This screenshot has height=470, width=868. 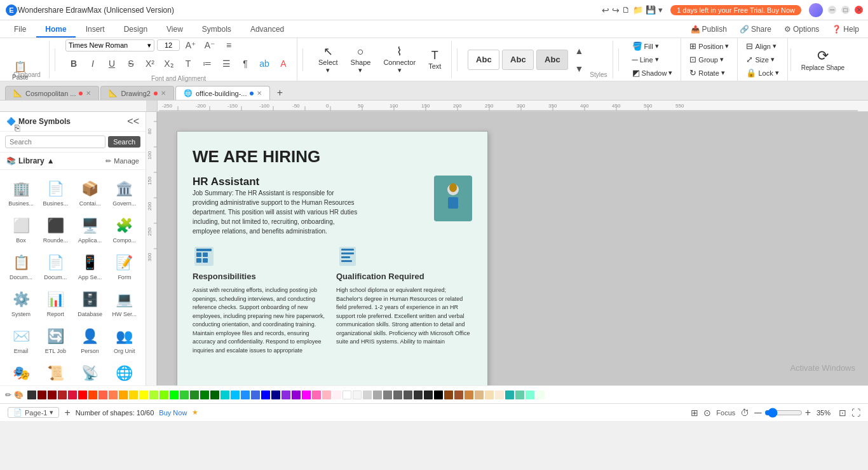 I want to click on italic-btn: I, so click(x=93, y=64).